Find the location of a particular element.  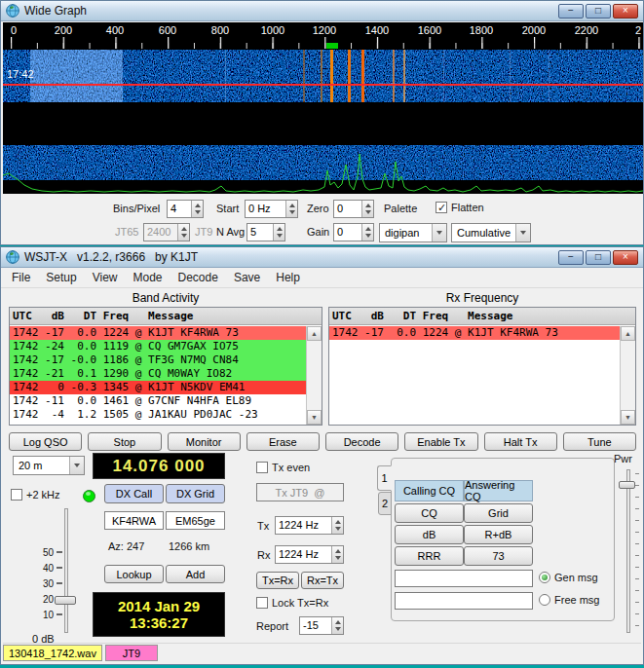

zero-spinner: 0 is located at coordinates (354, 208).